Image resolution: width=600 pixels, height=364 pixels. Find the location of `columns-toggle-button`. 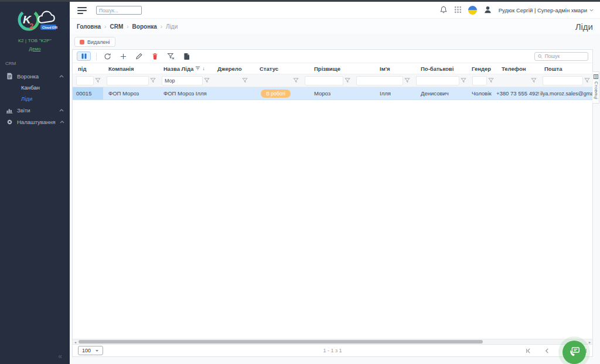

columns-toggle-button is located at coordinates (84, 56).